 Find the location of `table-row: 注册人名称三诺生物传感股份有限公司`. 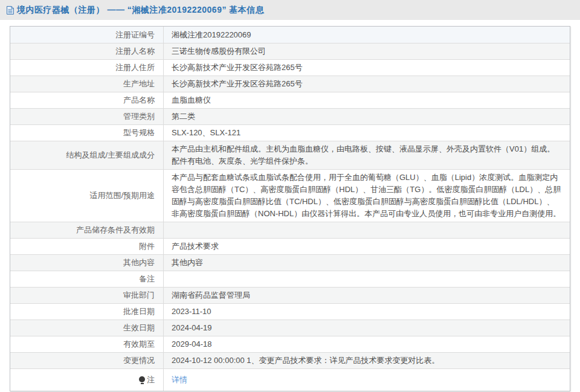

table-row: 注册人名称三诺生物传感股份有限公司 is located at coordinates (290, 51).